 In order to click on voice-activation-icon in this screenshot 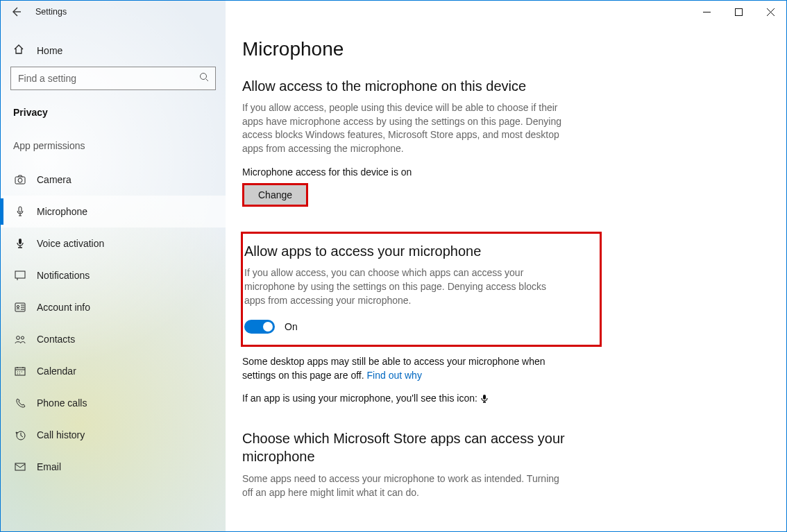, I will do `click(20, 243)`.